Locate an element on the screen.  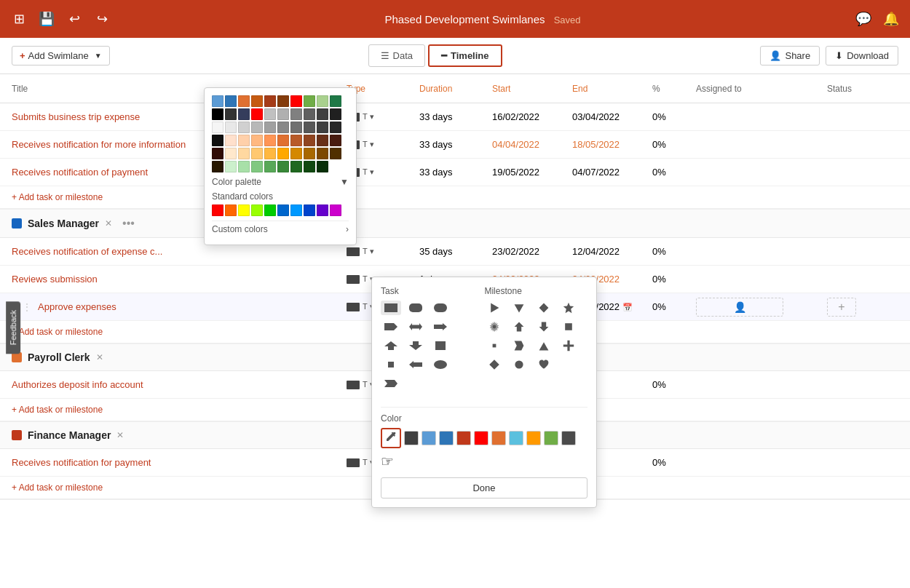
grid-icon: ⊞ is located at coordinates (19, 19).